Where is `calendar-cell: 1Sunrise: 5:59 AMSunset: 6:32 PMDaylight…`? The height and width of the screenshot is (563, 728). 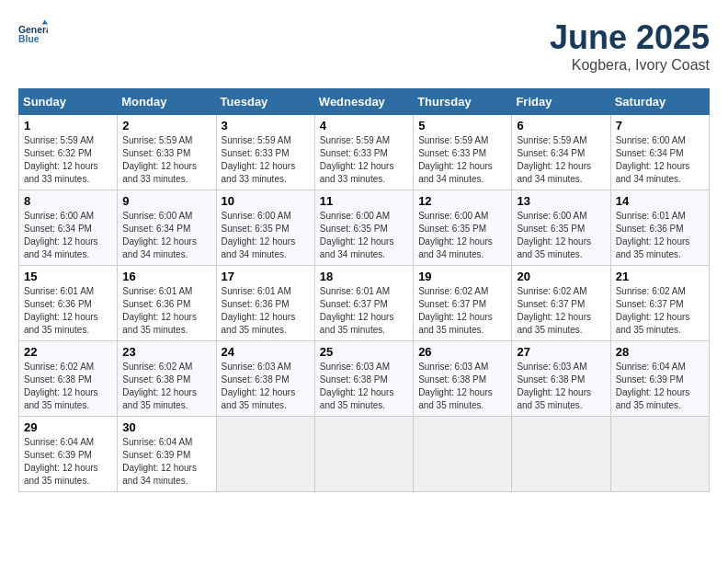
calendar-cell: 1Sunrise: 5:59 AMSunset: 6:32 PMDaylight… is located at coordinates (68, 153).